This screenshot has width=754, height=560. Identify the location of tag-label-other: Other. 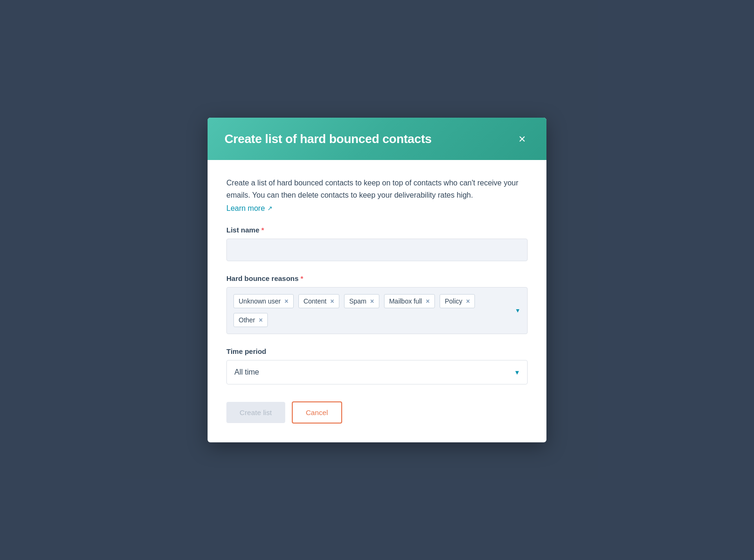
(247, 320).